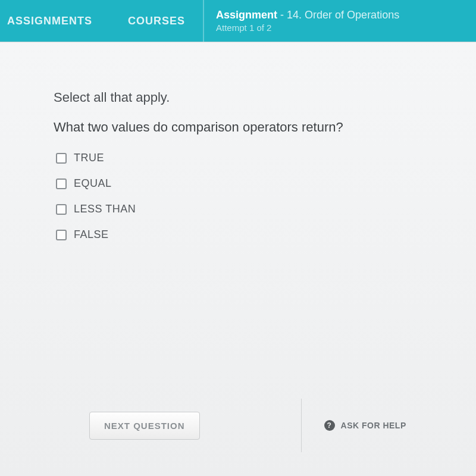  I want to click on options-list: TRUE EQUAL LESS THAN FALSE, so click(245, 196).